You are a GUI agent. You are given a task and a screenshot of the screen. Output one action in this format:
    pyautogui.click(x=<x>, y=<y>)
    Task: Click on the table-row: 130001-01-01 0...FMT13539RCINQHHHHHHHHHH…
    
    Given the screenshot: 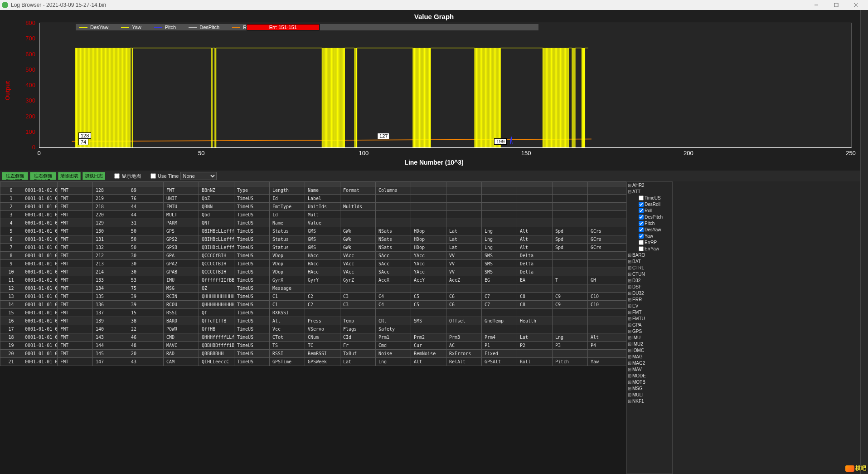 What is the action you would take?
    pyautogui.click(x=314, y=297)
    